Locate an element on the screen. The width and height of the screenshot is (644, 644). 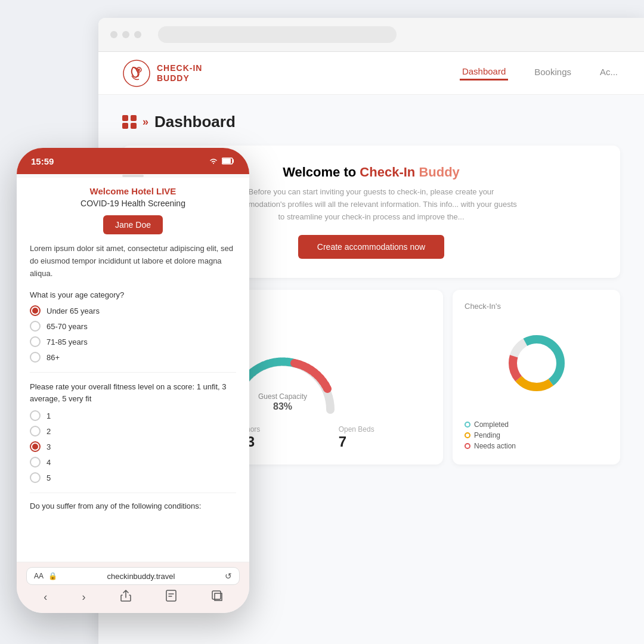
forward-button: › is located at coordinates (84, 597).